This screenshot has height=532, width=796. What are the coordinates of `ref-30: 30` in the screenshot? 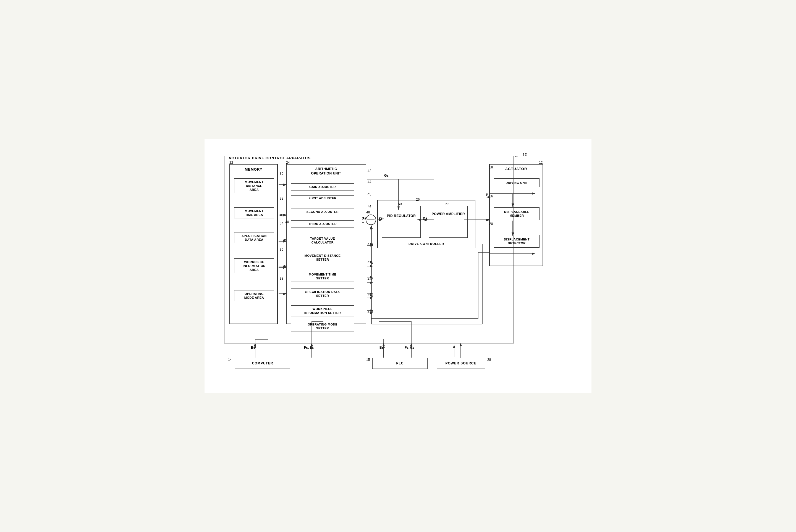 It's located at (282, 174).